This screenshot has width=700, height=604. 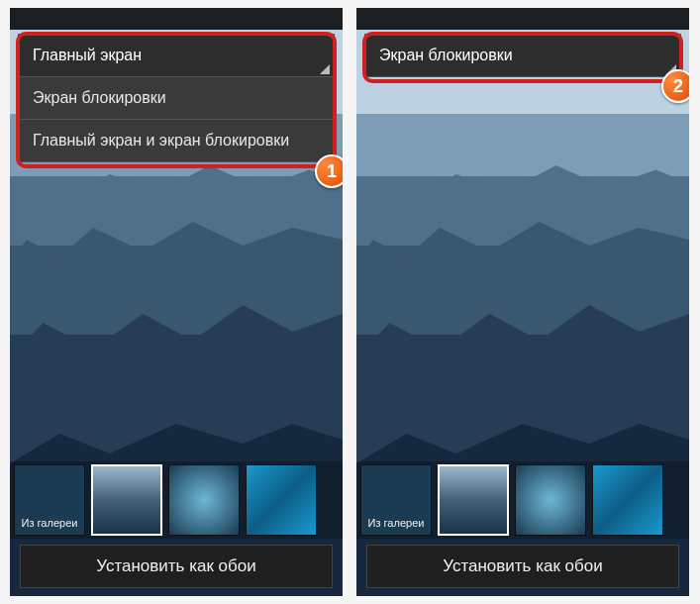 I want to click on annotation-badge-2: 2, so click(x=675, y=86).